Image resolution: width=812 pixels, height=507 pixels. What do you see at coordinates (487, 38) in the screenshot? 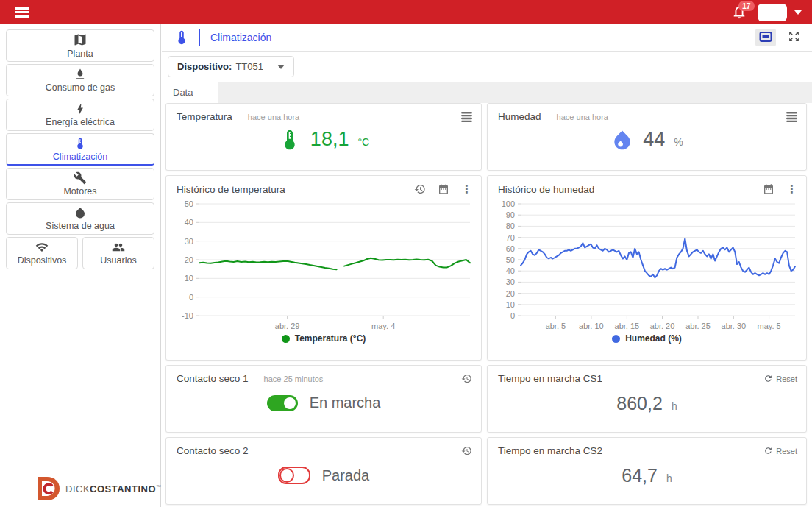
I see `page-header: Climatización` at bounding box center [487, 38].